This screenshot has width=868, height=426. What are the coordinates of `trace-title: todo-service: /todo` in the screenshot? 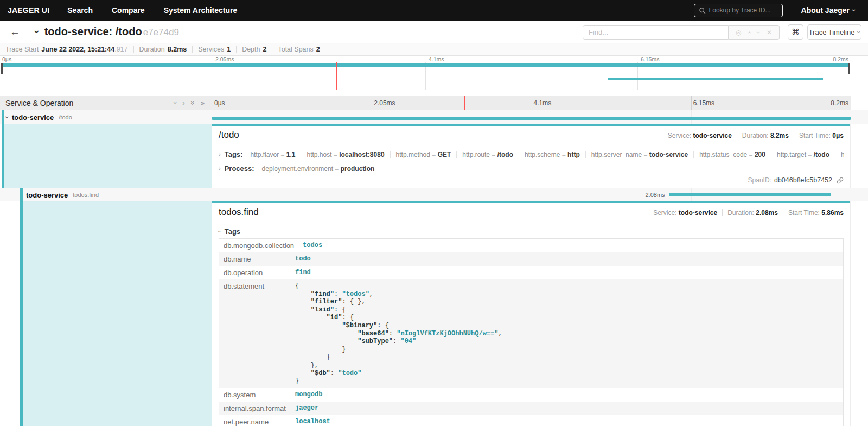 It's located at (93, 31).